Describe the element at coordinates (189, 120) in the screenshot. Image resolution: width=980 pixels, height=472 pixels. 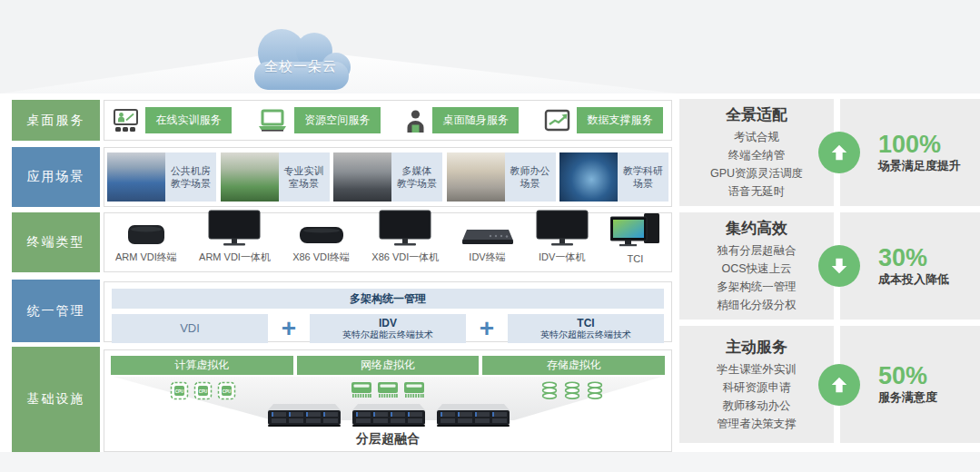
I see `service-button: 在线实训服务` at that location.